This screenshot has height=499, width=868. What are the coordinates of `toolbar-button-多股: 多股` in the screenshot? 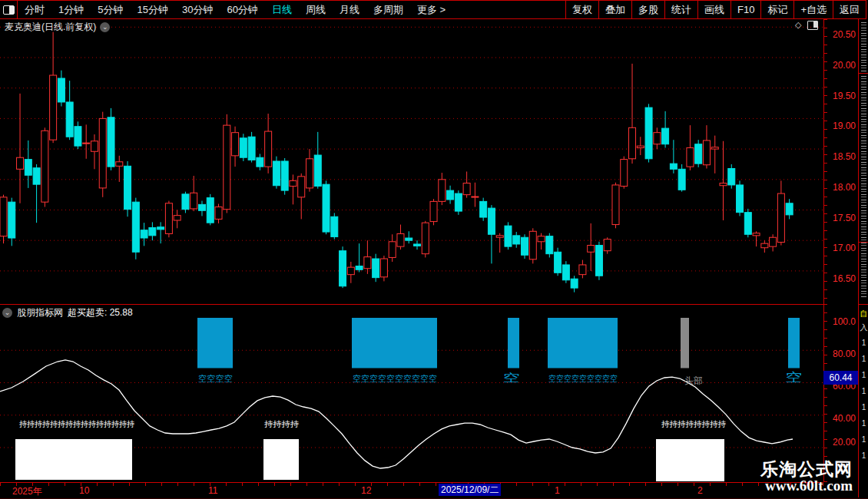 It's located at (648, 9).